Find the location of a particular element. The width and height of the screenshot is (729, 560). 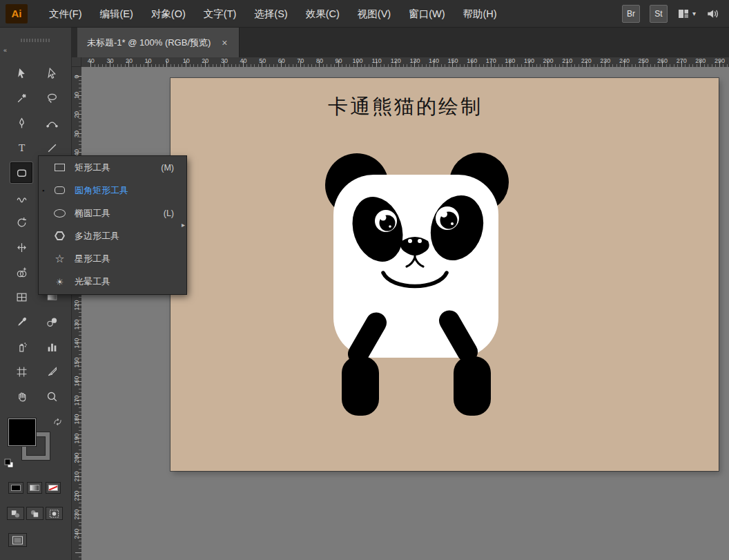

magic-wand-tool is located at coordinates (21, 98).